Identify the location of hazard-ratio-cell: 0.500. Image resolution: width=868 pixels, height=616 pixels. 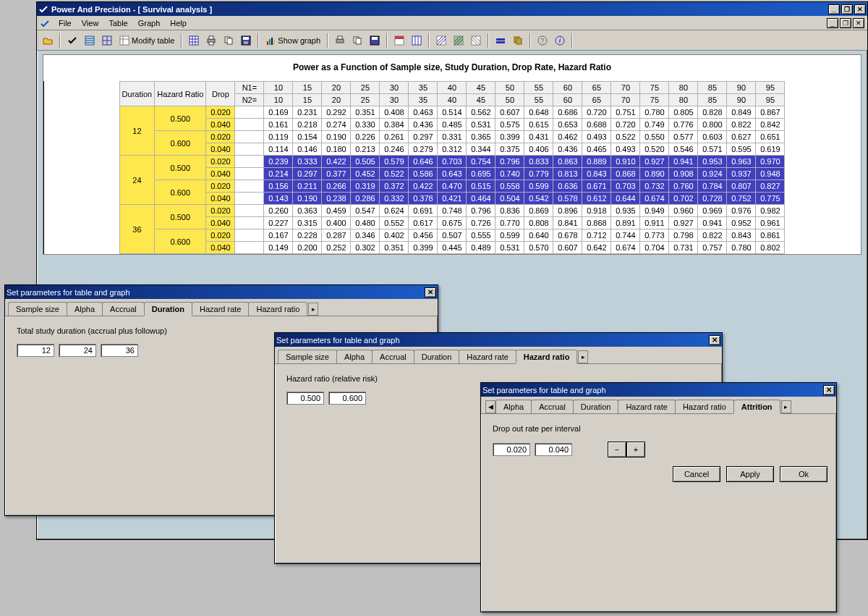
(181, 168).